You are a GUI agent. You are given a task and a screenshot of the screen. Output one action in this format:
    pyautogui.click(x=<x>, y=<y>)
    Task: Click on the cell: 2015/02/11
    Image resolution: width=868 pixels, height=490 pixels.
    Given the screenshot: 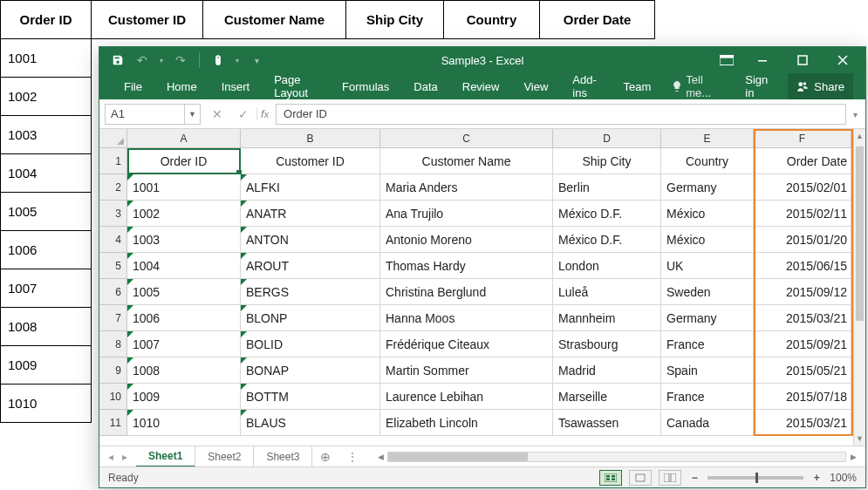 What is the action you would take?
    pyautogui.click(x=803, y=214)
    